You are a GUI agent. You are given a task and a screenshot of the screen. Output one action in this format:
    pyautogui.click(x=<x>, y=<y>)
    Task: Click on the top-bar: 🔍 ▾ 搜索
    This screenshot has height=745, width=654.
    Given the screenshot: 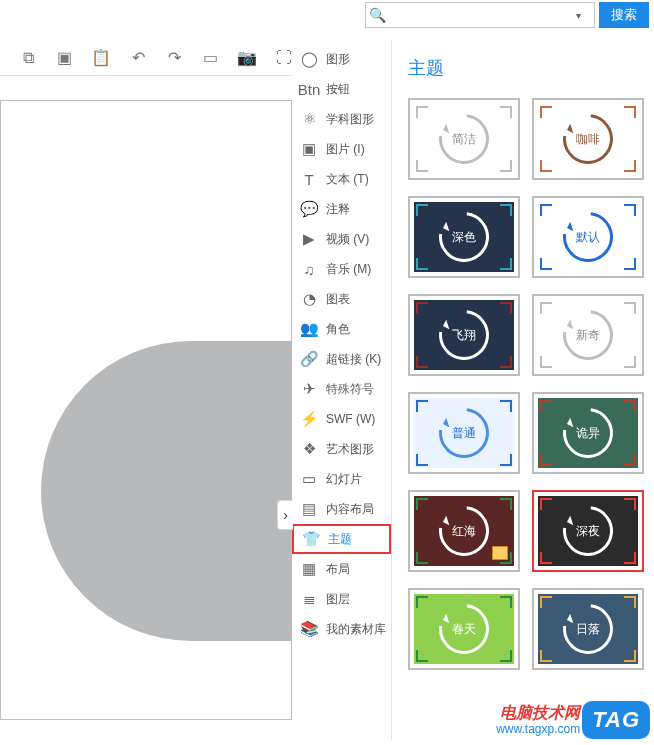 What is the action you would take?
    pyautogui.click(x=510, y=15)
    